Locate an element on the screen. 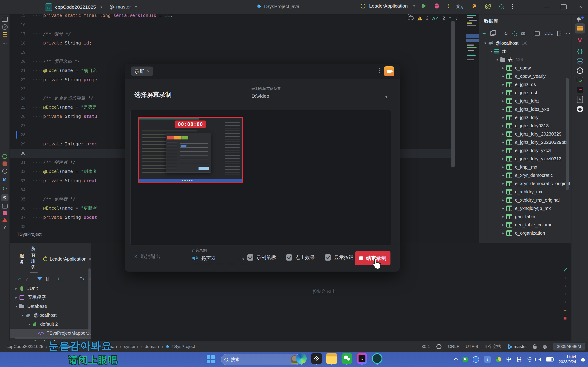 The image size is (588, 367). record-option: 点击效果 is located at coordinates (300, 257).